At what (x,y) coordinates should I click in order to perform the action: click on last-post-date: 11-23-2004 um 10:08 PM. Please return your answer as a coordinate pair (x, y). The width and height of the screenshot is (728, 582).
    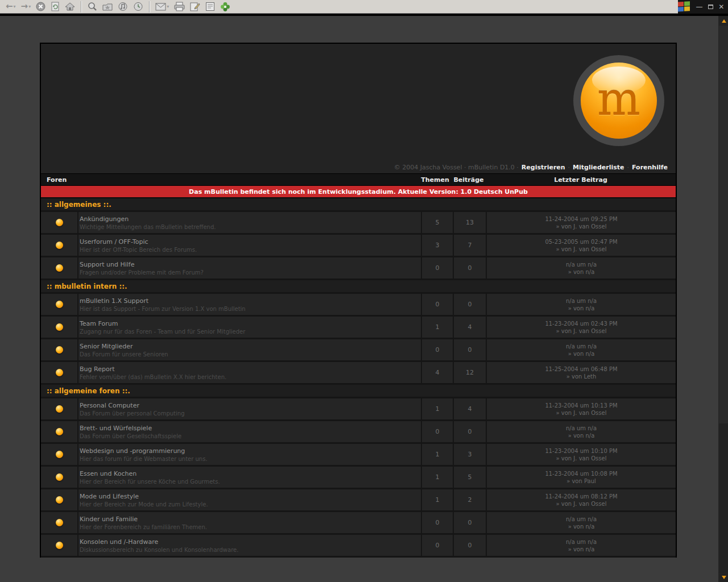
    Looking at the image, I should click on (581, 474).